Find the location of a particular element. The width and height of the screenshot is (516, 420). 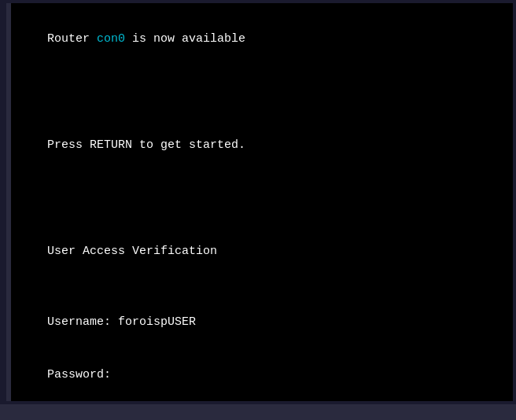

text-con0: con0 is located at coordinates (111, 39).